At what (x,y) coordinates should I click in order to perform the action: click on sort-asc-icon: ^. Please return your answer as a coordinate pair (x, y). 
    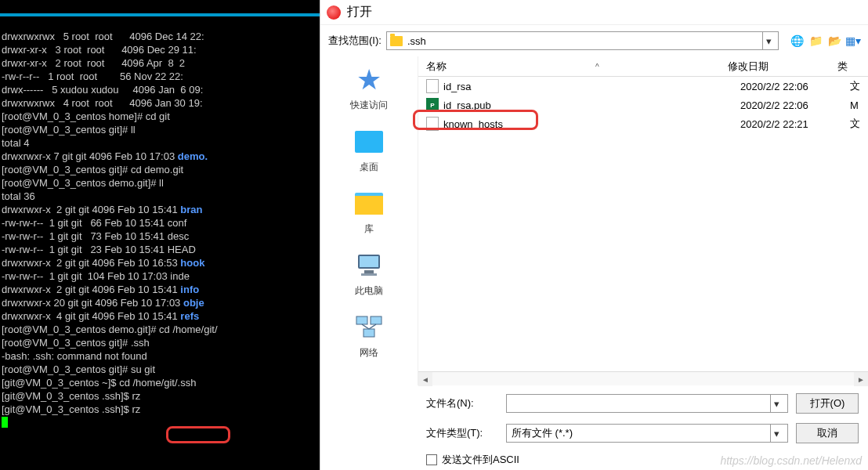
    Looking at the image, I should click on (597, 67).